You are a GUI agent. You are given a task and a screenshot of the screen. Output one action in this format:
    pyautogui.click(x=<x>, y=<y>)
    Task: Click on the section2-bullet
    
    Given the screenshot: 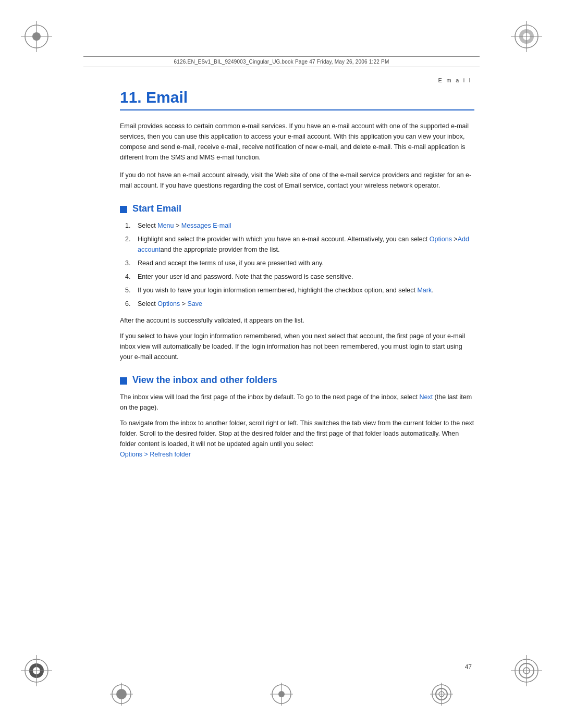 What is the action you would take?
    pyautogui.click(x=124, y=381)
    